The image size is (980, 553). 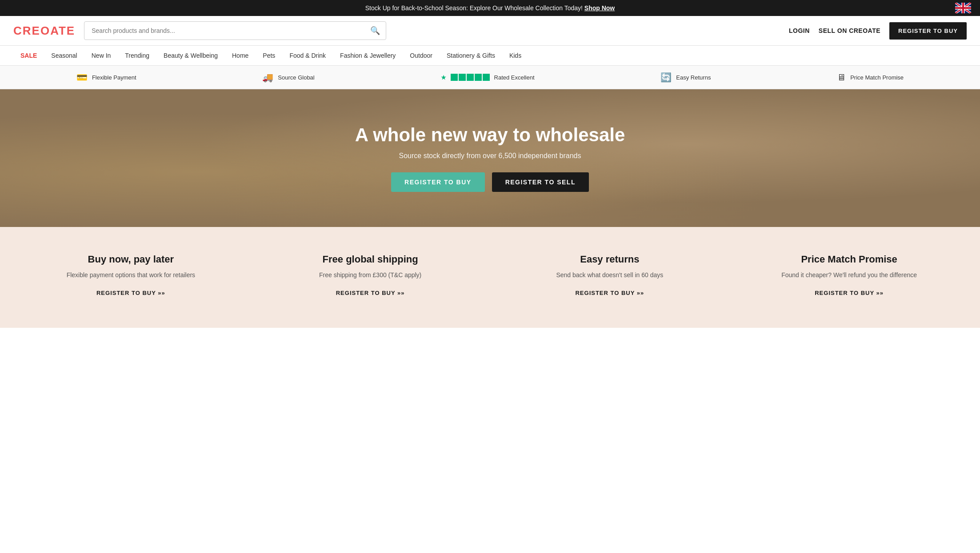 I want to click on feature-buy-now: Buy now, pay later Flexible payment opti…, so click(x=131, y=275).